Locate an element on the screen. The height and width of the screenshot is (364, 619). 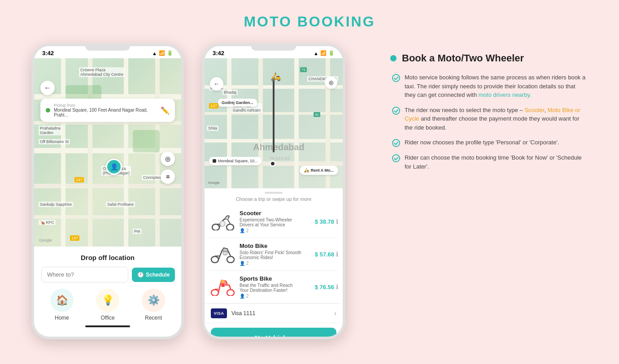
scooter-info: Scooter Experienced Two-WheelerDrivers a… is located at coordinates (275, 221).